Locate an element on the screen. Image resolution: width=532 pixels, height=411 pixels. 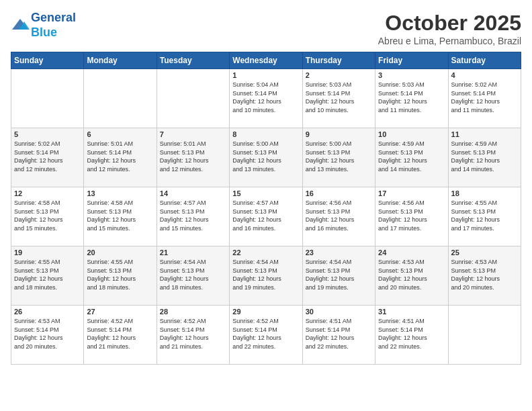
day-number: 31 is located at coordinates (411, 312).